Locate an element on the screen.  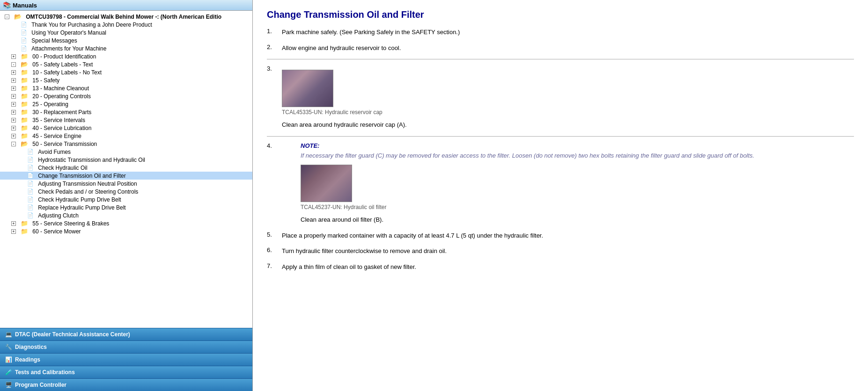
tree-label: 50 - Service Transmission is located at coordinates (65, 144).